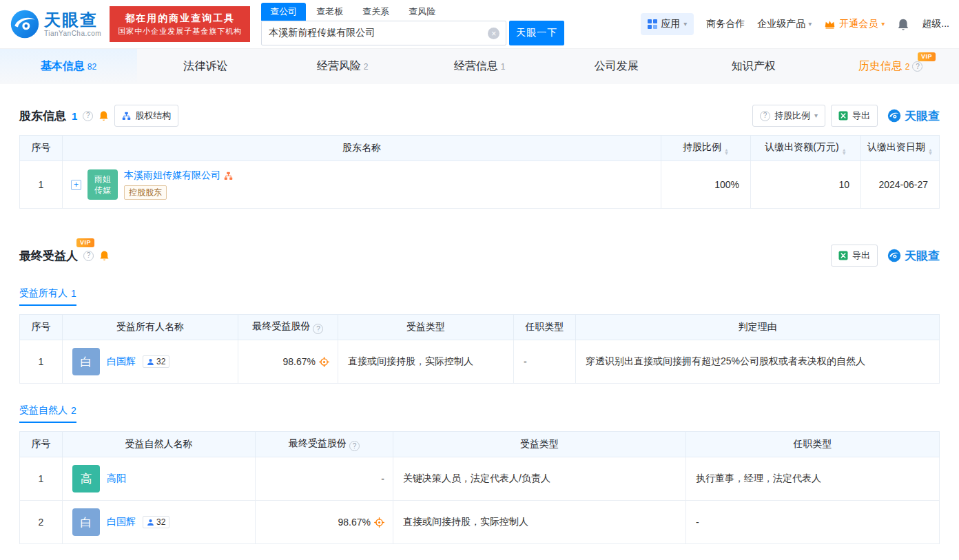 The height and width of the screenshot is (560, 959). I want to click on tab-intellectual-property: 知识产权, so click(754, 66).